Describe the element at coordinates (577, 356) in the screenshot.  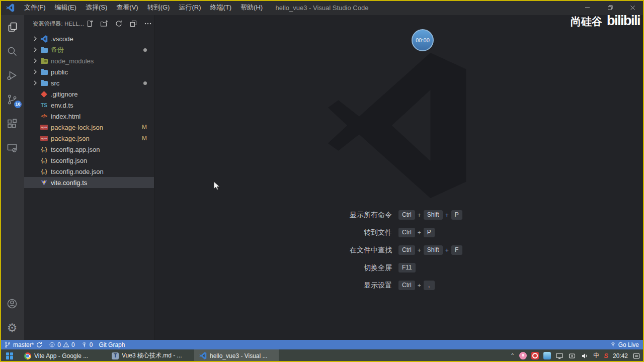
I see `system-tray: ⌃ 中 S 20:42` at that location.